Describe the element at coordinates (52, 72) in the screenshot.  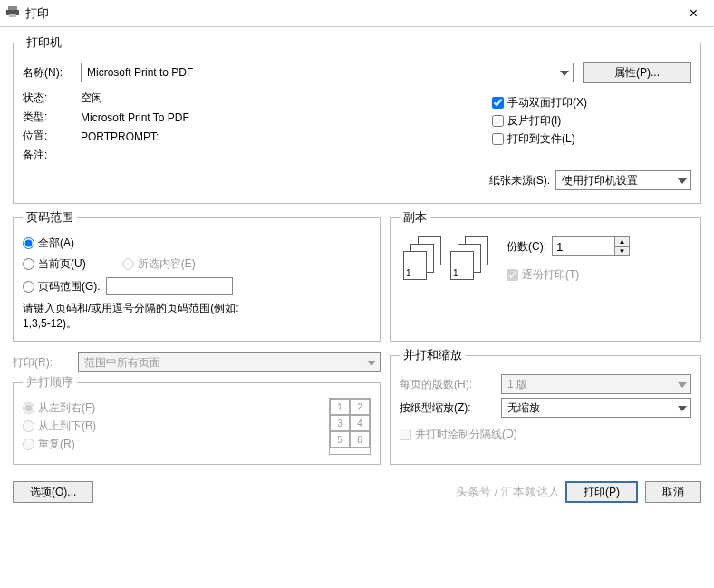
I see `name-label: 名称(N):` at that location.